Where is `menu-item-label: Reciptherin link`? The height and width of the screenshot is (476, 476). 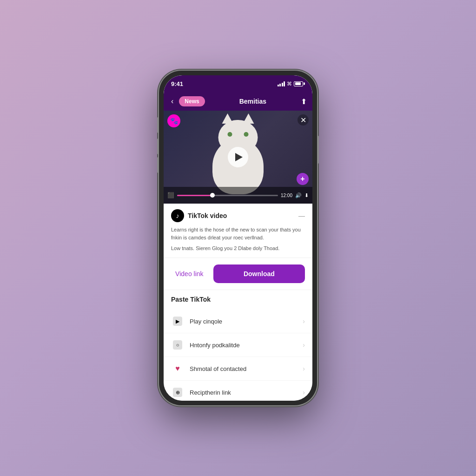
menu-item-label: Reciptherin link is located at coordinates (244, 392).